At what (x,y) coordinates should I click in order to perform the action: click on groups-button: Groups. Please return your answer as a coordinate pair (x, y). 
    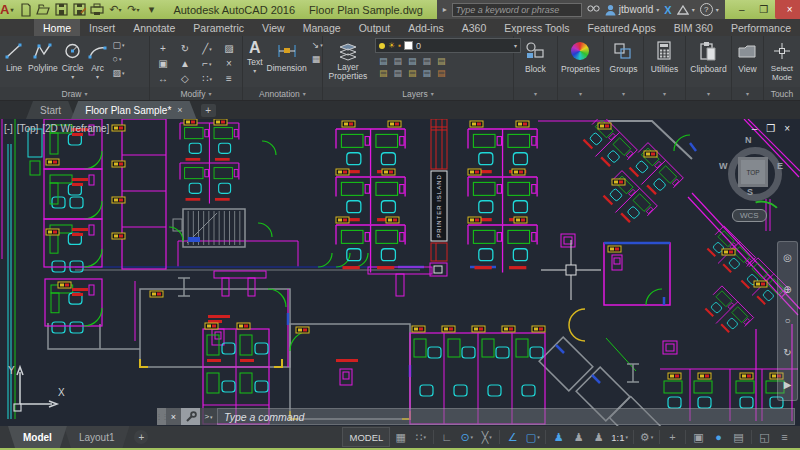
    Looking at the image, I should click on (624, 62).